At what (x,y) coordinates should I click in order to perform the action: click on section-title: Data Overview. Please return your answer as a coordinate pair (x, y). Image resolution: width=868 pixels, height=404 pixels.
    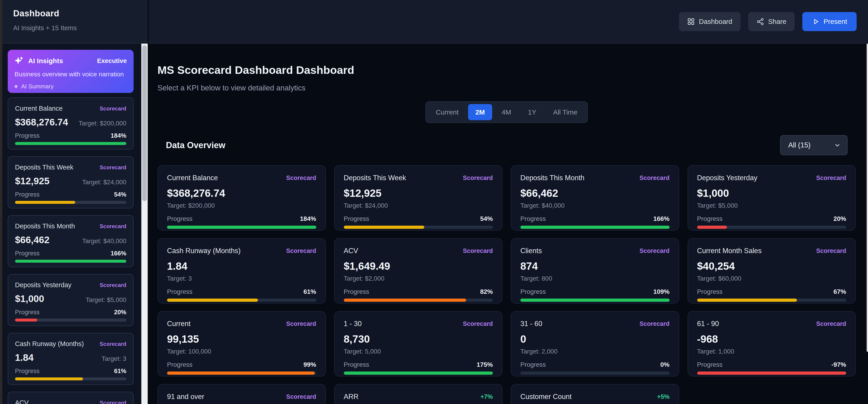
    Looking at the image, I should click on (195, 146).